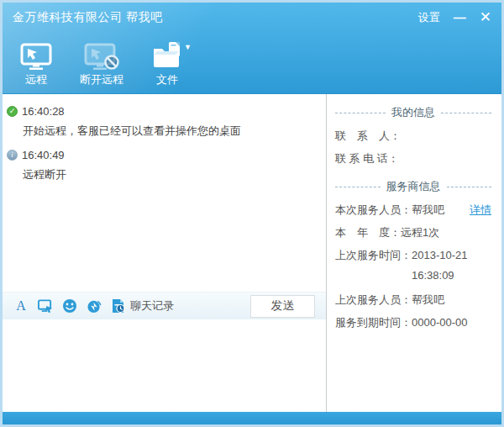 The image size is (504, 427). I want to click on shake-window-icon, so click(94, 306).